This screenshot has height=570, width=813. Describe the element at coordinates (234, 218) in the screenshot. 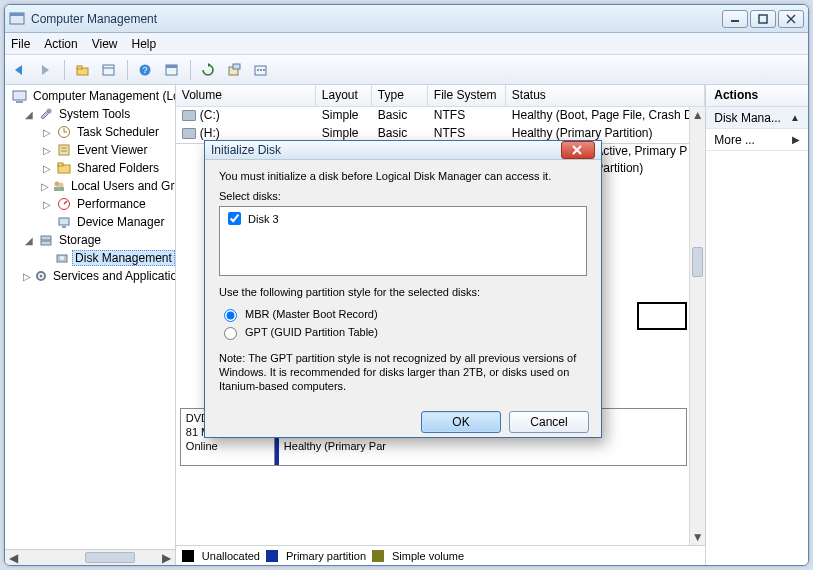

I see `disk3-checkbox` at that location.